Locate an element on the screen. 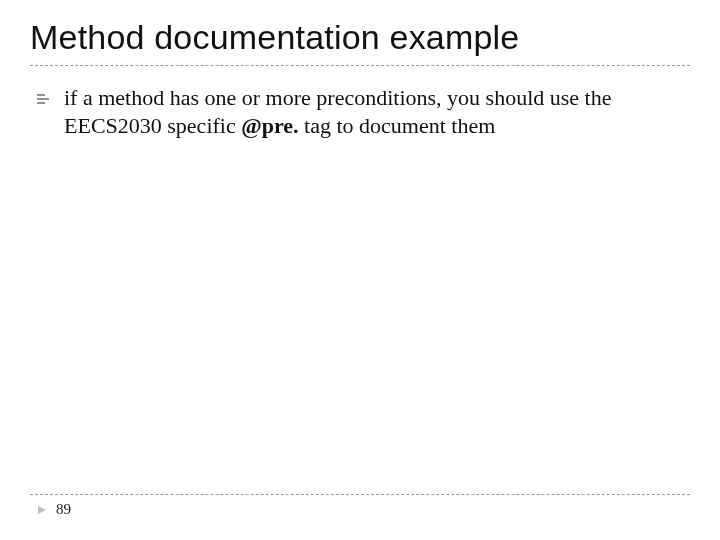 The width and height of the screenshot is (720, 540). page-marker-icon is located at coordinates (42, 510).